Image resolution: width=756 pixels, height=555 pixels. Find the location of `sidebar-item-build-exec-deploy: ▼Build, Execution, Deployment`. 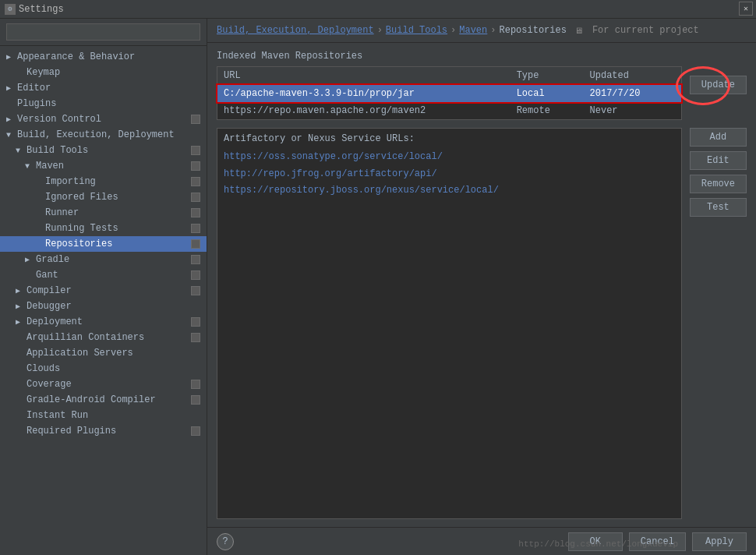

sidebar-item-build-exec-deploy: ▼Build, Execution, Deployment is located at coordinates (103, 135).